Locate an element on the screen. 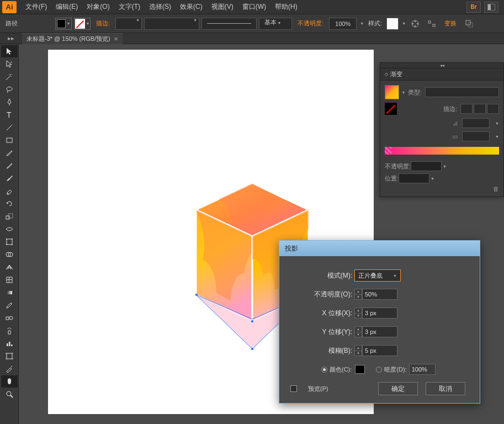 The width and height of the screenshot is (504, 424). color-radio is located at coordinates (325, 370).